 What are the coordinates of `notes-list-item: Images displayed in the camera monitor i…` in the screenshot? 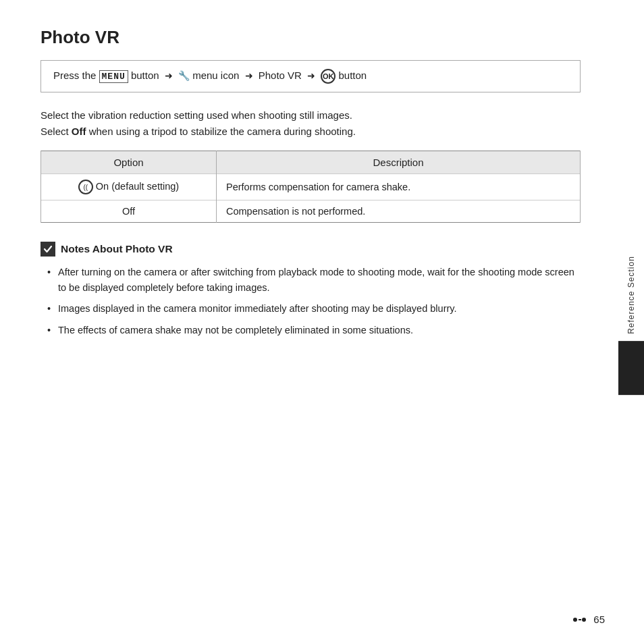 It's located at (313, 309).